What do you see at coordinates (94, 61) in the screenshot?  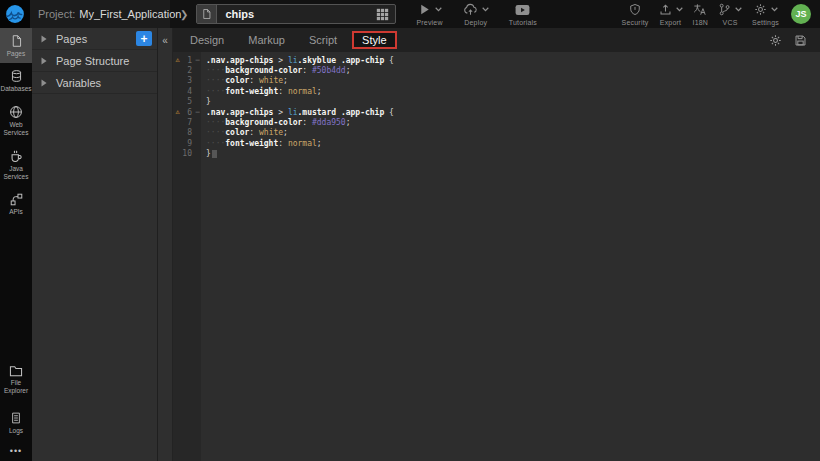 I see `panel-section-page-structure: Page Structure` at bounding box center [94, 61].